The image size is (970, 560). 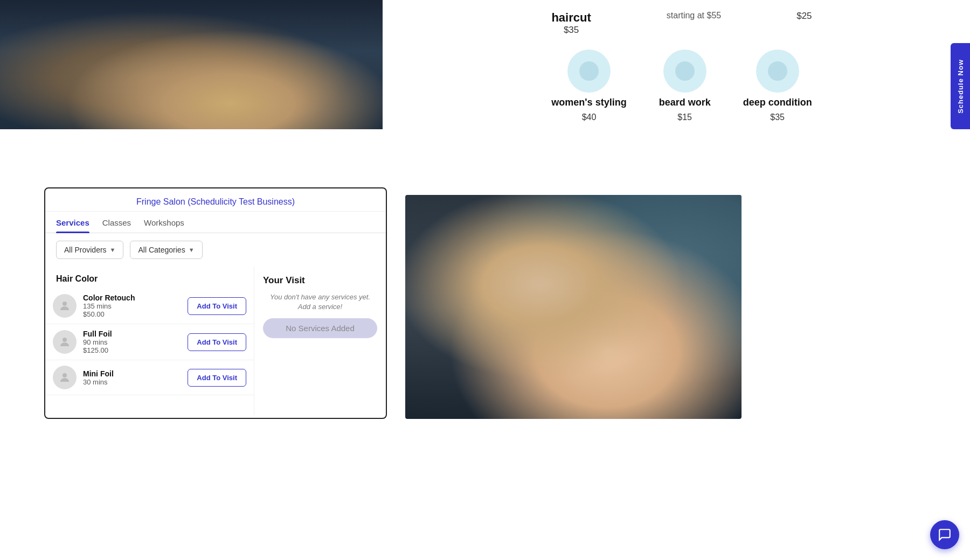 What do you see at coordinates (804, 16) in the screenshot?
I see `quick-price: $25` at bounding box center [804, 16].